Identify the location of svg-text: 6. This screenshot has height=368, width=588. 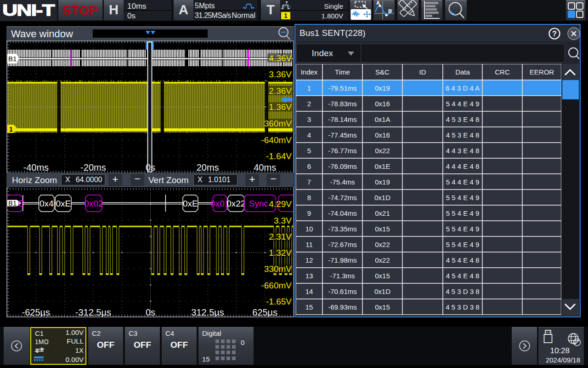
(309, 167).